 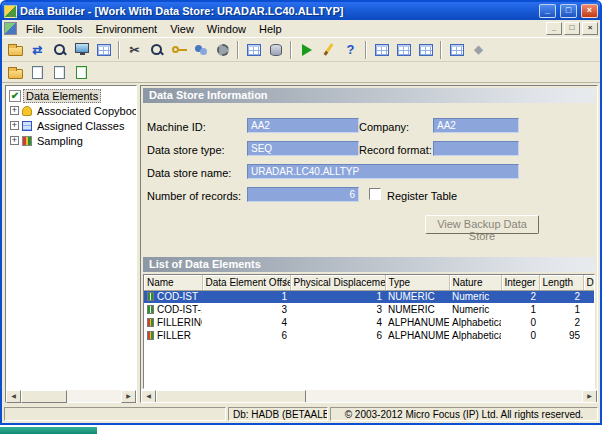 What do you see at coordinates (369, 396) in the screenshot?
I see `table-horizontal-scrollbar: ◀ ▶` at bounding box center [369, 396].